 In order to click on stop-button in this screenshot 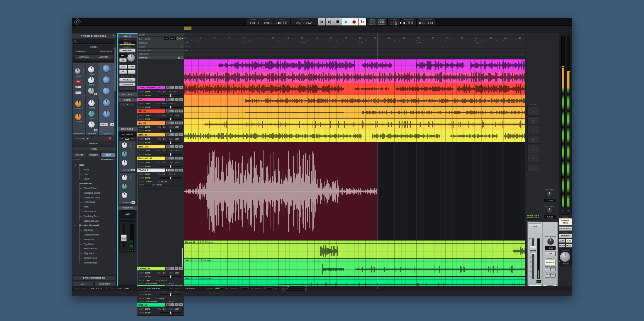, I will do `click(338, 22)`.